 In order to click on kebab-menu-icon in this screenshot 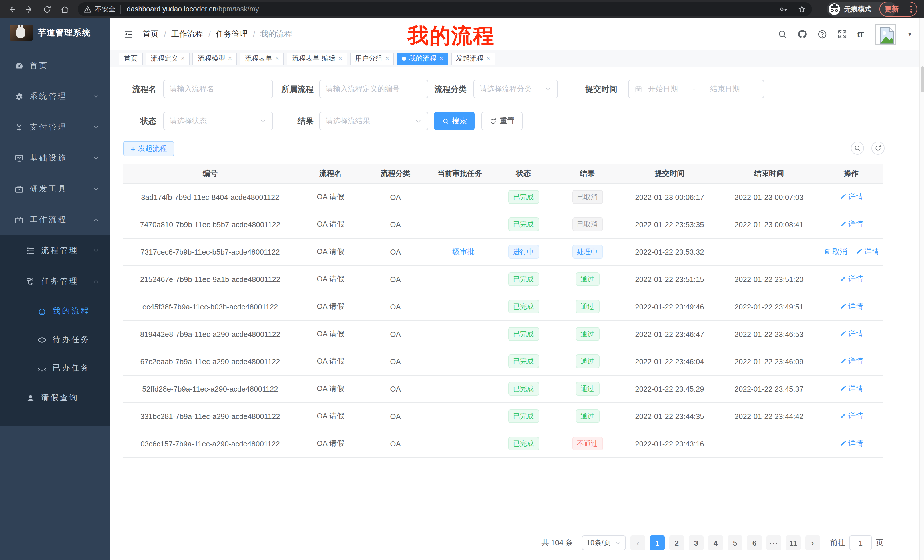, I will do `click(911, 9)`.